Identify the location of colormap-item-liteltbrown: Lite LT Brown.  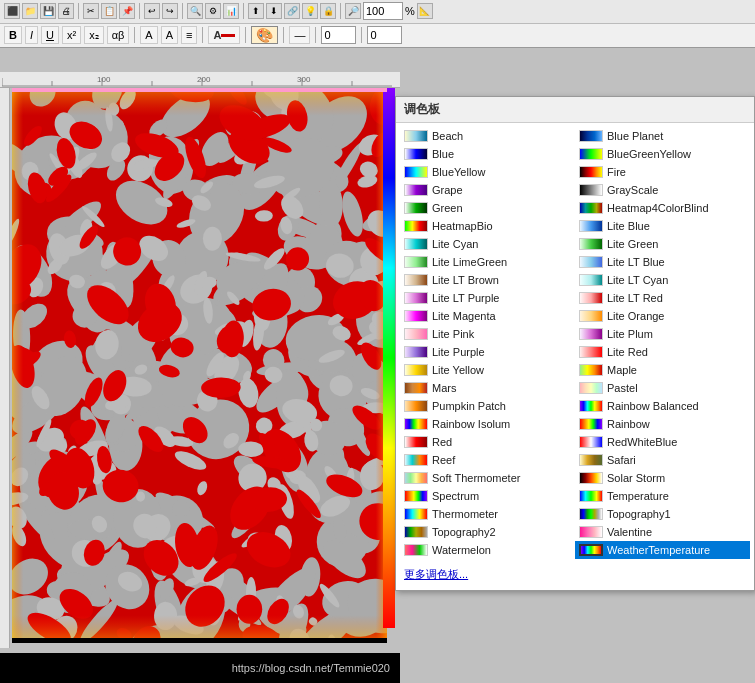
(488, 280).